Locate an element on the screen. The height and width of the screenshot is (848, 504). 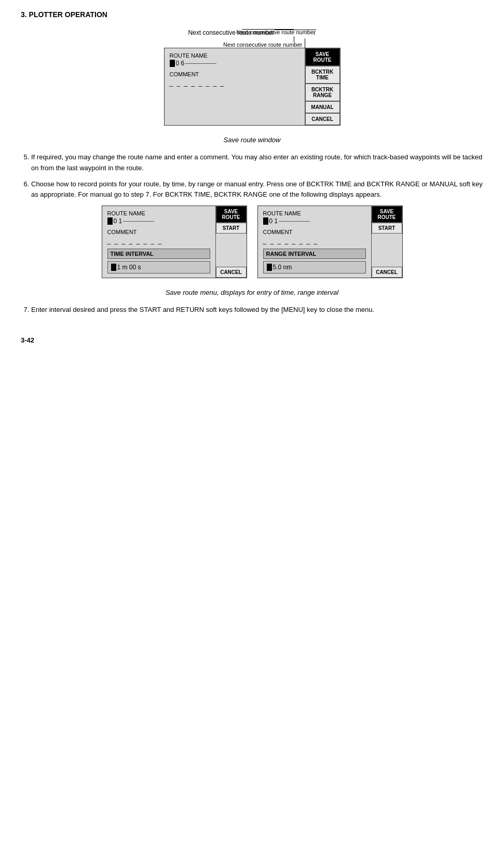
cursor-time-val is located at coordinates (114, 267).